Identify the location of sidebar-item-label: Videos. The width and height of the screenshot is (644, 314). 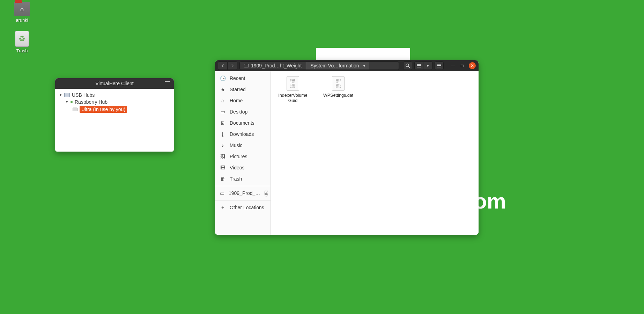
(237, 168).